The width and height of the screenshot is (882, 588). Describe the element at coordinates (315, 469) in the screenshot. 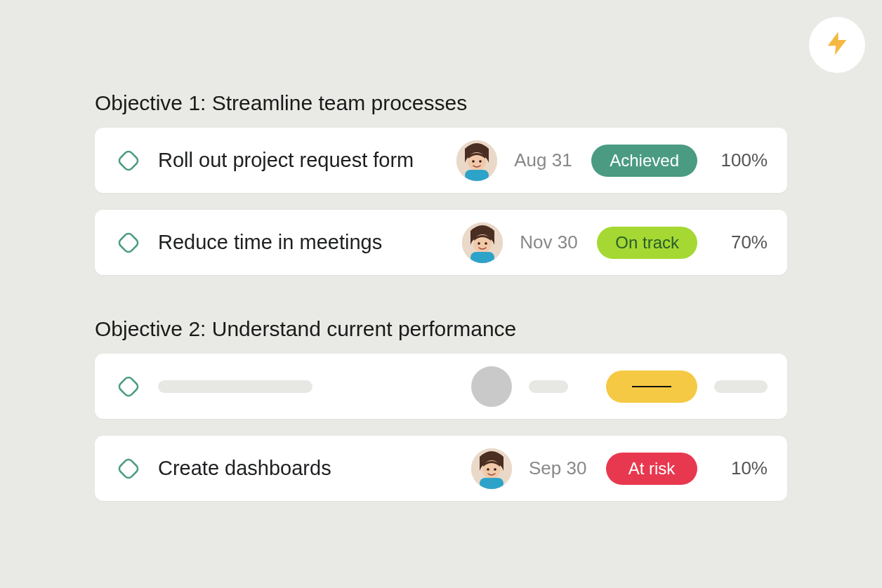

I see `key-result-title: Create dashboards` at that location.